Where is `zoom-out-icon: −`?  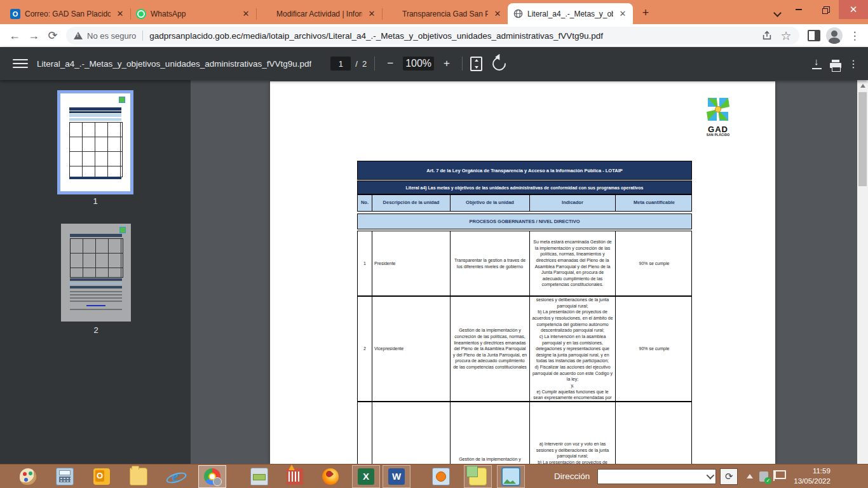
zoom-out-icon: − is located at coordinates (390, 64).